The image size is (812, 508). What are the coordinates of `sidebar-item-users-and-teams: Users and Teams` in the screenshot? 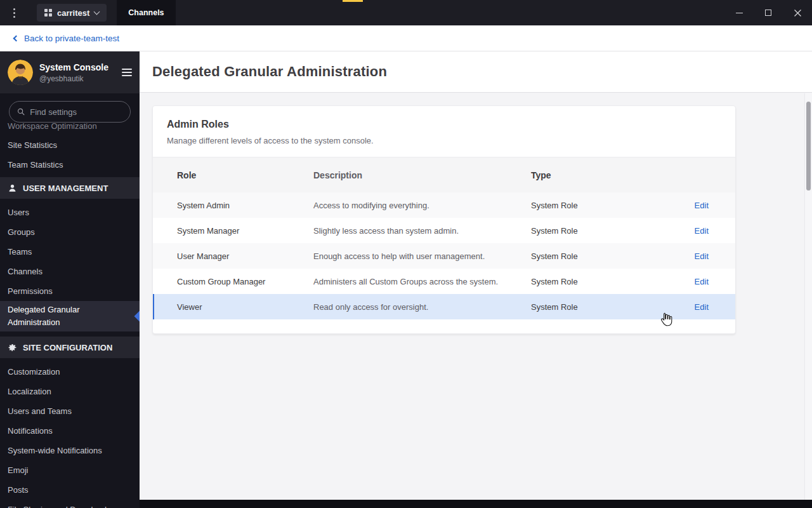 It's located at (70, 411).